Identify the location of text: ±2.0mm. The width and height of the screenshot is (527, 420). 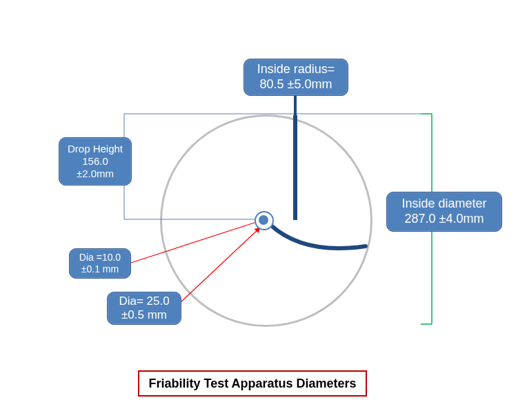
(95, 174).